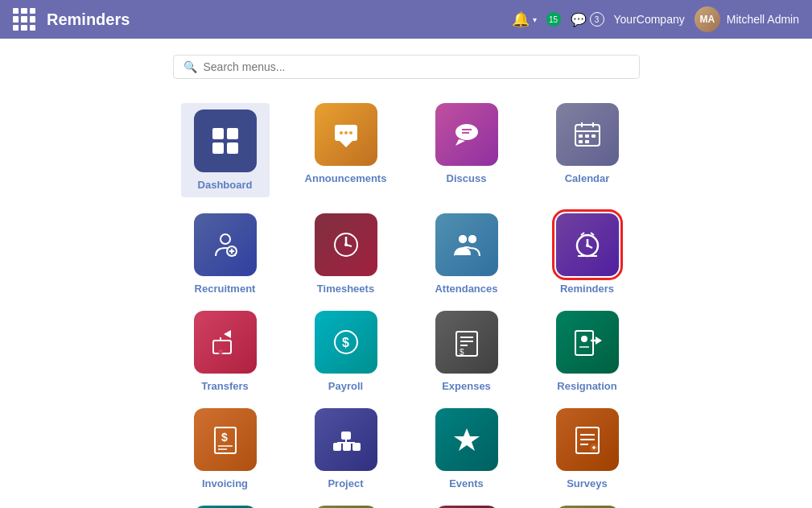 The width and height of the screenshot is (812, 508). Describe the element at coordinates (587, 150) in the screenshot. I see `app-item-calendar: Calendar` at that location.